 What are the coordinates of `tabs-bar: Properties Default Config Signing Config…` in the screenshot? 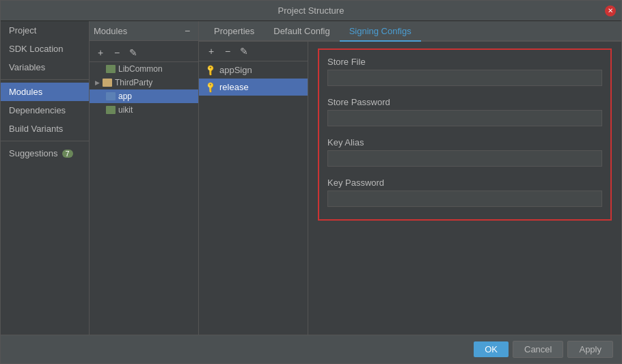 It's located at (410, 31).